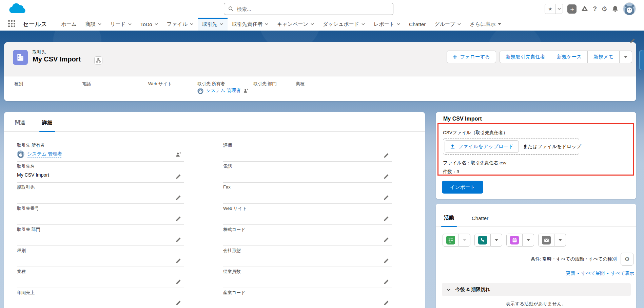  What do you see at coordinates (98, 60) in the screenshot?
I see `account-hierarchy-icon` at bounding box center [98, 60].